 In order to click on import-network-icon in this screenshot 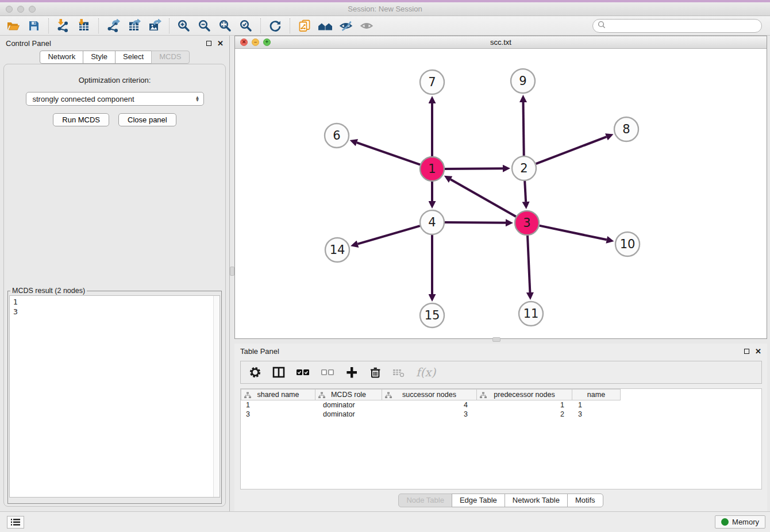, I will do `click(63, 26)`.